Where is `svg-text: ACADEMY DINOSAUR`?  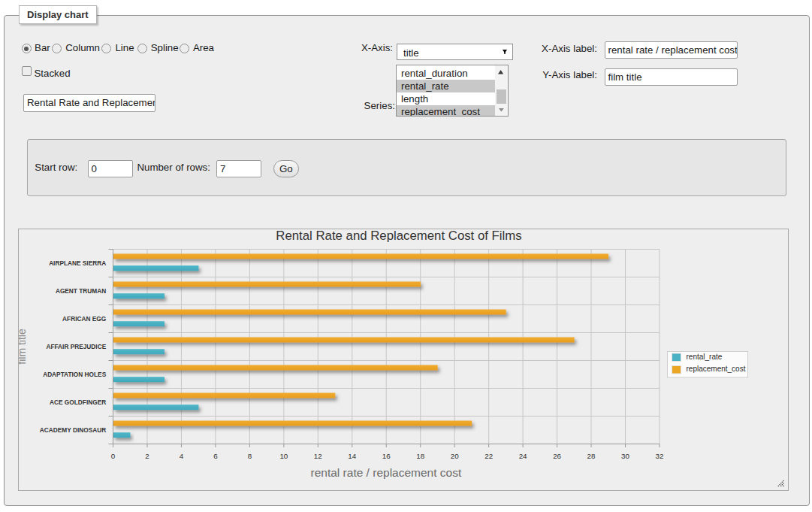
svg-text: ACADEMY DINOSAUR is located at coordinates (73, 430).